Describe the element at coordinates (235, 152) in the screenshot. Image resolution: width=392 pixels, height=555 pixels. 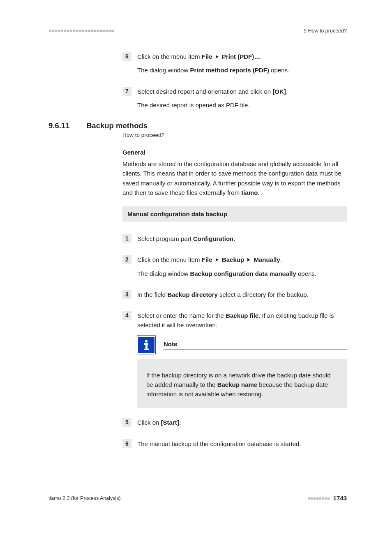
I see `general-heading: General` at that location.